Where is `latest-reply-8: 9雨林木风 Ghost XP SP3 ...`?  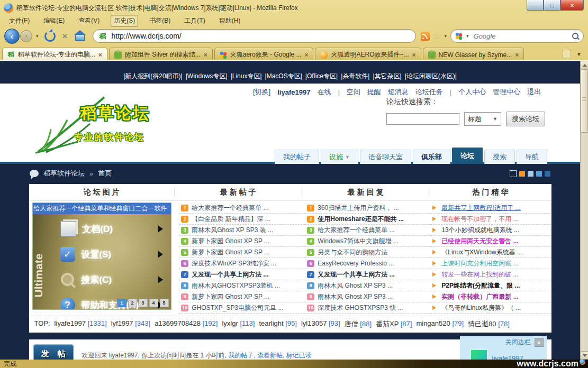
latest-reply-8: 9雨林木风 Ghost XP SP3 ... is located at coordinates (367, 297).